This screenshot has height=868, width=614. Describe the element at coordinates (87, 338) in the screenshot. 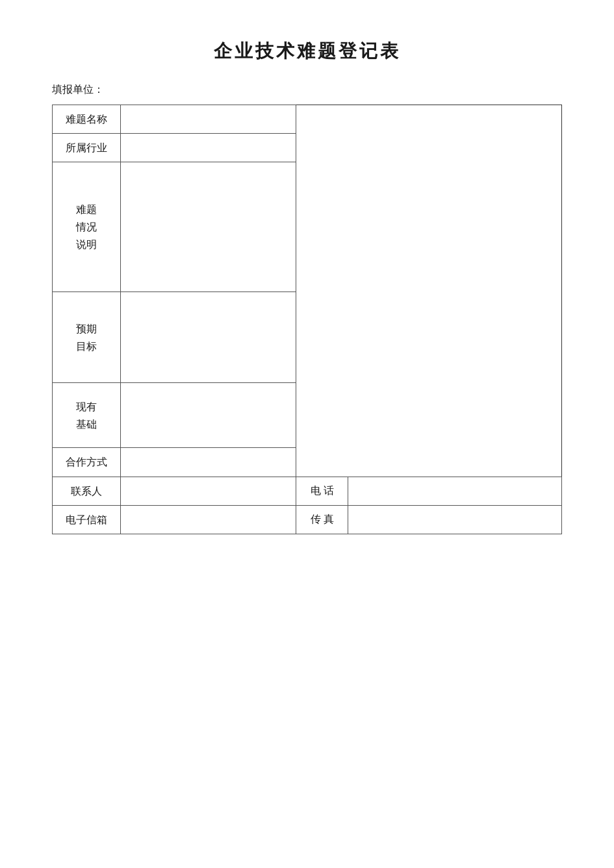

I see `label-expected-goal: 预期 目标` at that location.